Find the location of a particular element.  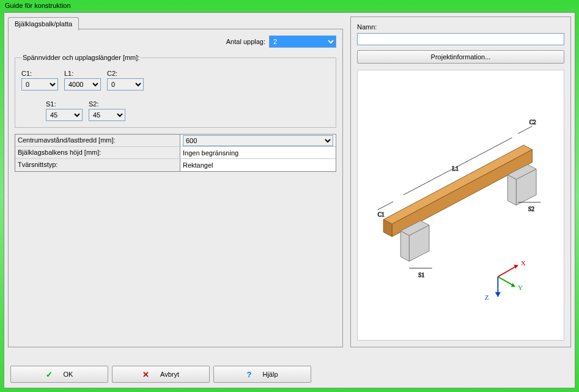

s1-select: 45 is located at coordinates (64, 115).